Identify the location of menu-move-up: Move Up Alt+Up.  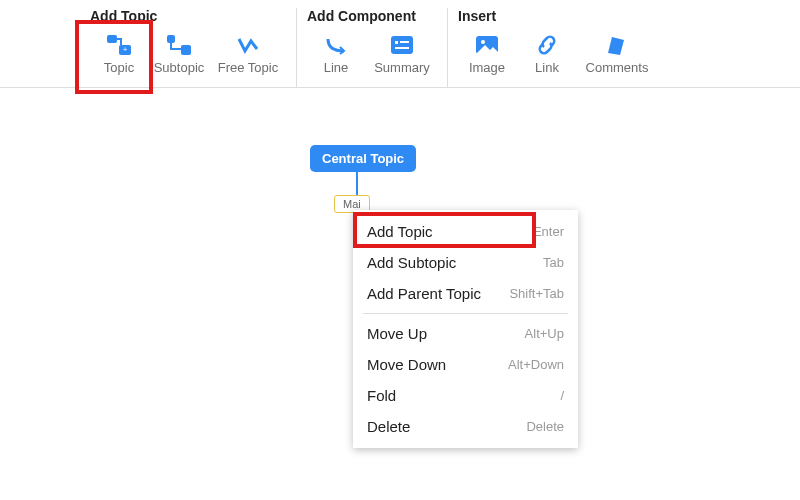
(466, 334).